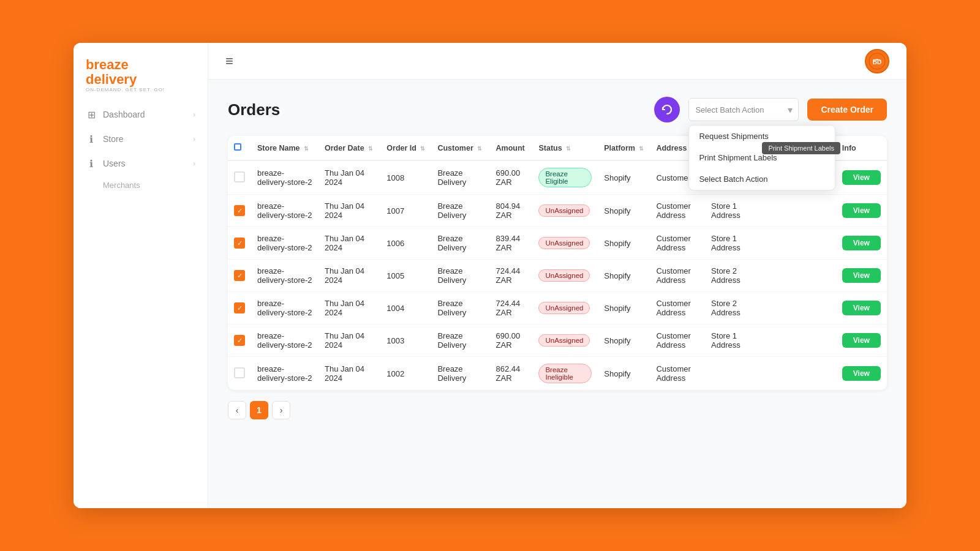 The image size is (980, 551). Describe the element at coordinates (113, 139) in the screenshot. I see `sidebar-item-label: Store` at that location.